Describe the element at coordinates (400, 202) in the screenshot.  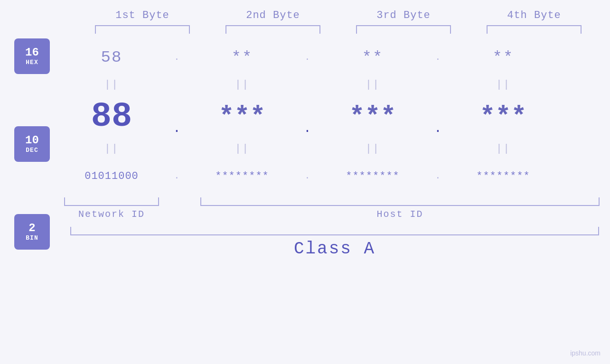
I see `host-bracket` at that location.